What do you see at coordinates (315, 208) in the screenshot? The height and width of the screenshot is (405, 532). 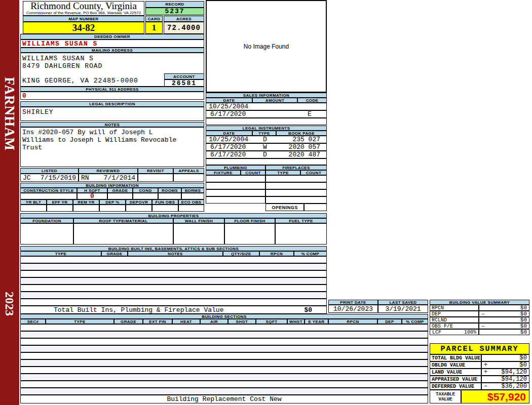 I see `openings-value` at bounding box center [315, 208].